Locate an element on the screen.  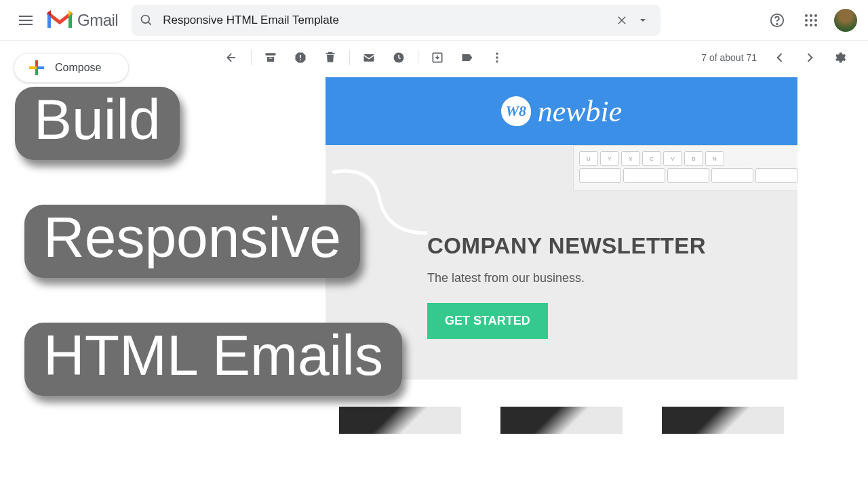
keyboard-key: U is located at coordinates (589, 159).